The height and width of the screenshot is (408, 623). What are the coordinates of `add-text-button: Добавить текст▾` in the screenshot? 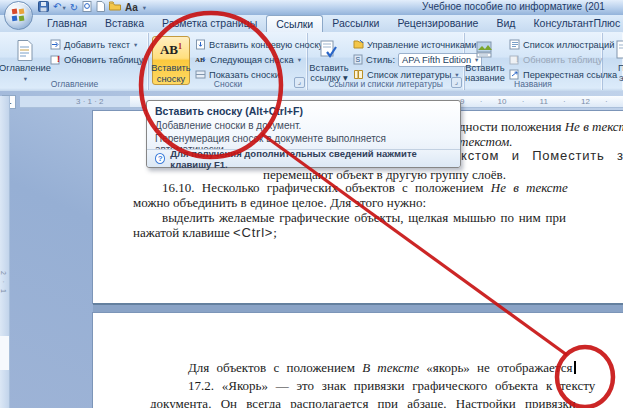 It's located at (97, 44).